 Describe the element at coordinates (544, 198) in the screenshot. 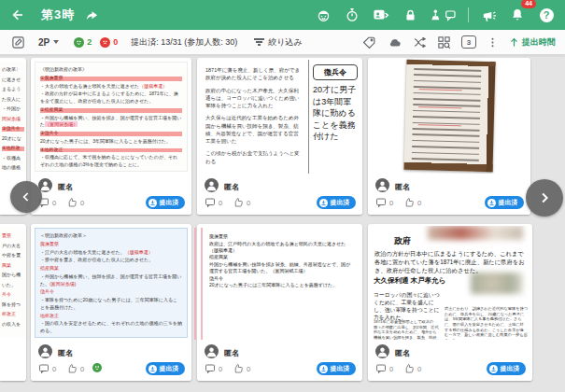

I see `scroll-right-button` at that location.